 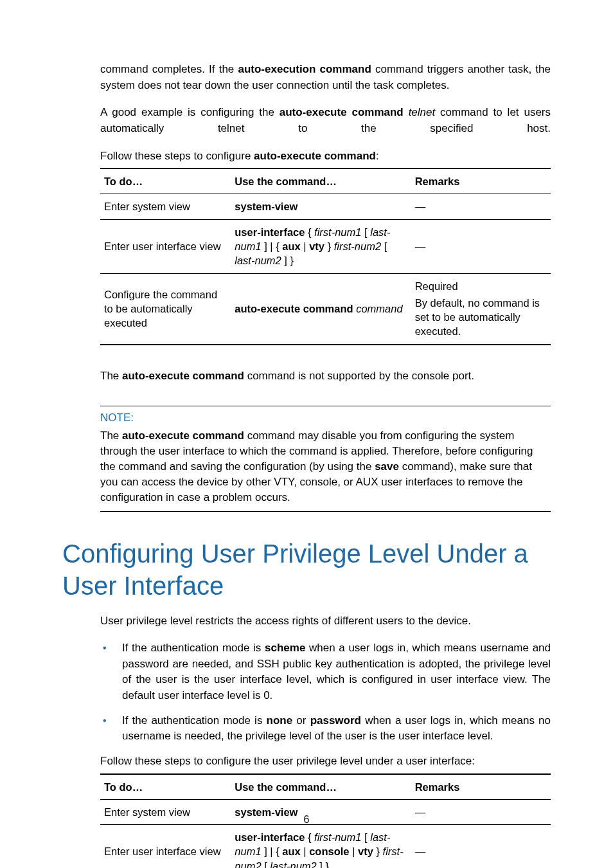 I want to click on cmd-name: auto-execution command, so click(x=305, y=69).